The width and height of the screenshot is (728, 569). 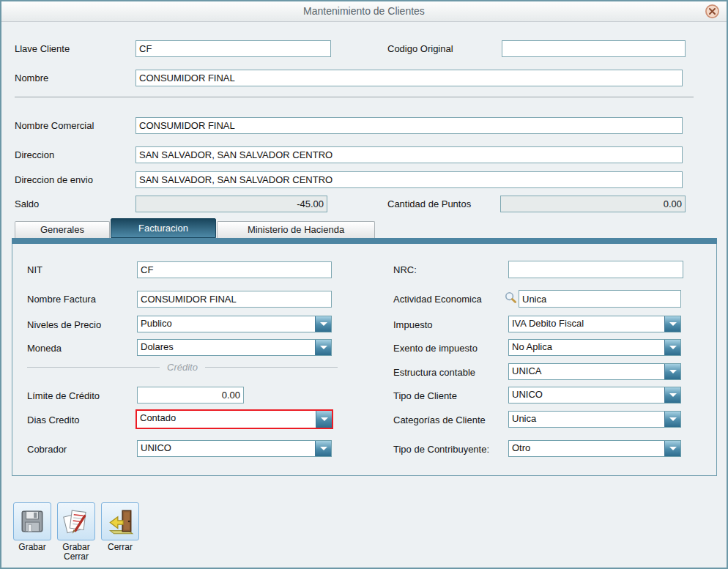 I want to click on categorias-cliente-dropdown: Unica, so click(x=595, y=419).